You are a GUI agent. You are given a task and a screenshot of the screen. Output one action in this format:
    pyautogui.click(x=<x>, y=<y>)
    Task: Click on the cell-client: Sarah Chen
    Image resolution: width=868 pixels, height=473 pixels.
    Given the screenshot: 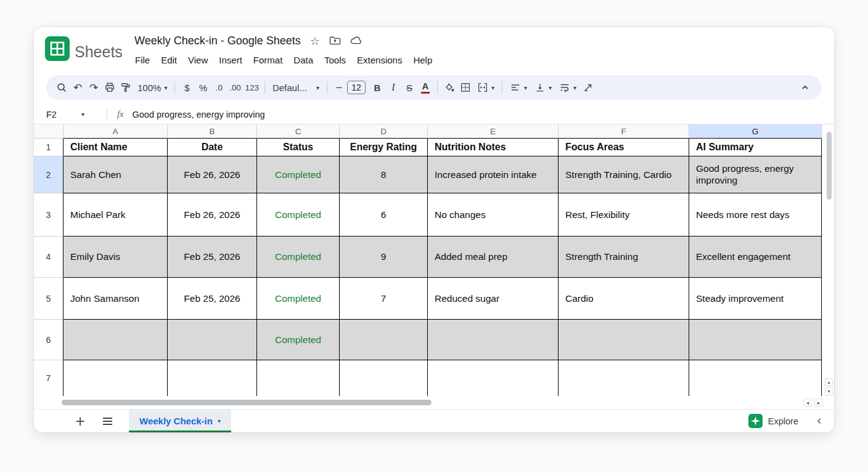 What is the action you would take?
    pyautogui.click(x=116, y=175)
    